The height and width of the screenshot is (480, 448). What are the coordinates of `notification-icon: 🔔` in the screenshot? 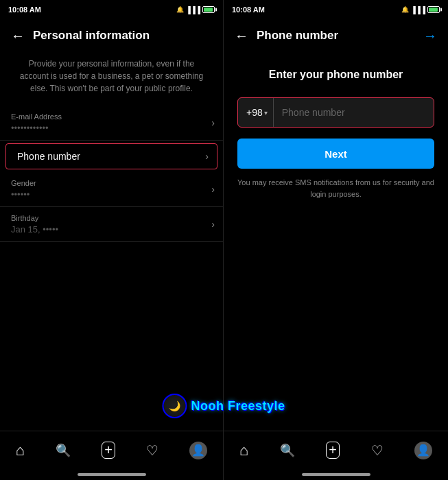 It's located at (180, 10).